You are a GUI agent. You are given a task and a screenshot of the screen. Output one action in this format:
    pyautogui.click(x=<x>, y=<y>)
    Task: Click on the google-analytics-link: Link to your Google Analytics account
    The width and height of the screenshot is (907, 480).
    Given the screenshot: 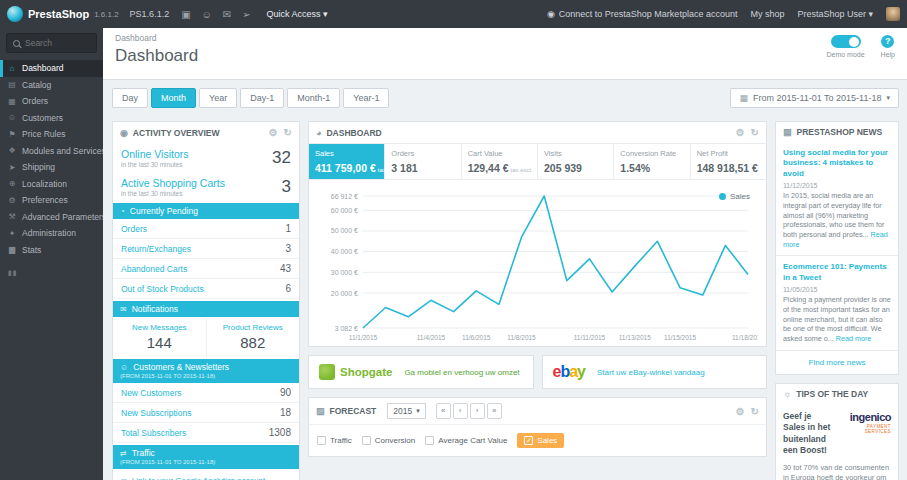 What is the action you would take?
    pyautogui.click(x=206, y=474)
    